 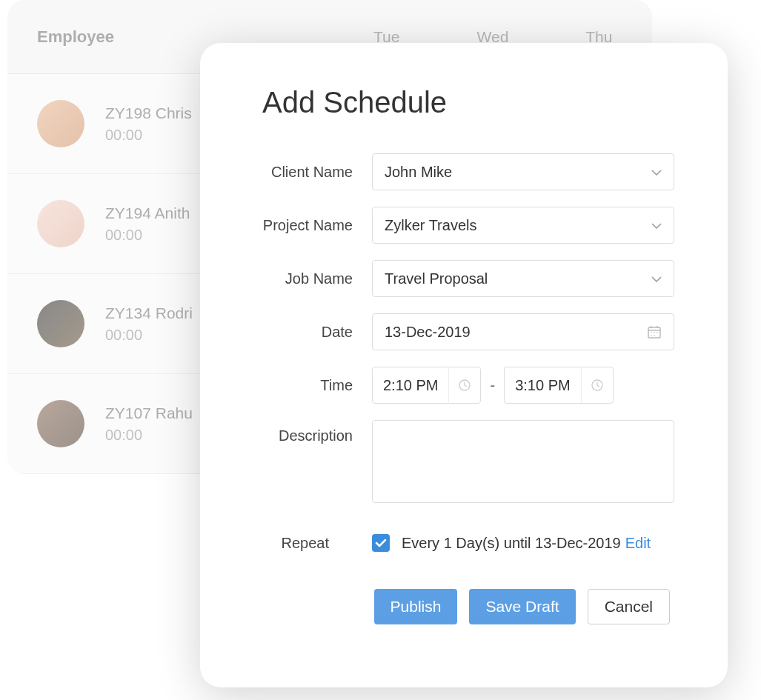 What do you see at coordinates (523, 461) in the screenshot?
I see `description-textarea` at bounding box center [523, 461].